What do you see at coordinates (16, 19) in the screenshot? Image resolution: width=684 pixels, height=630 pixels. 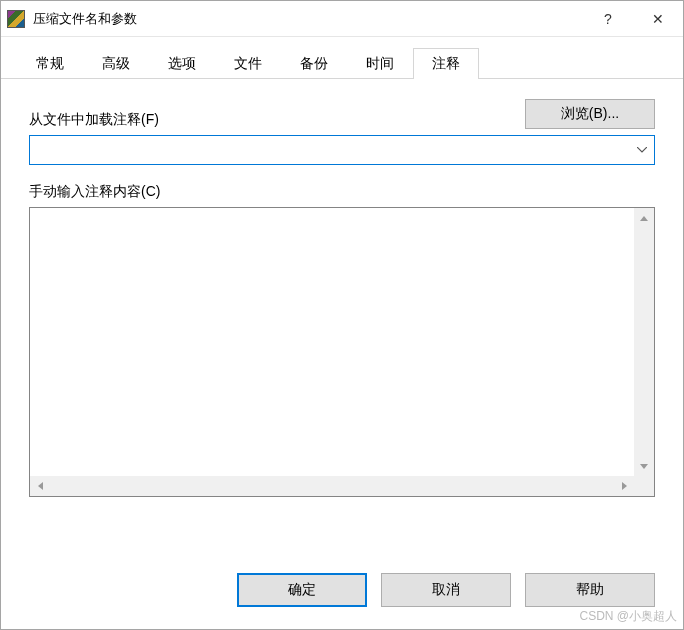 I see `app-icon` at bounding box center [16, 19].